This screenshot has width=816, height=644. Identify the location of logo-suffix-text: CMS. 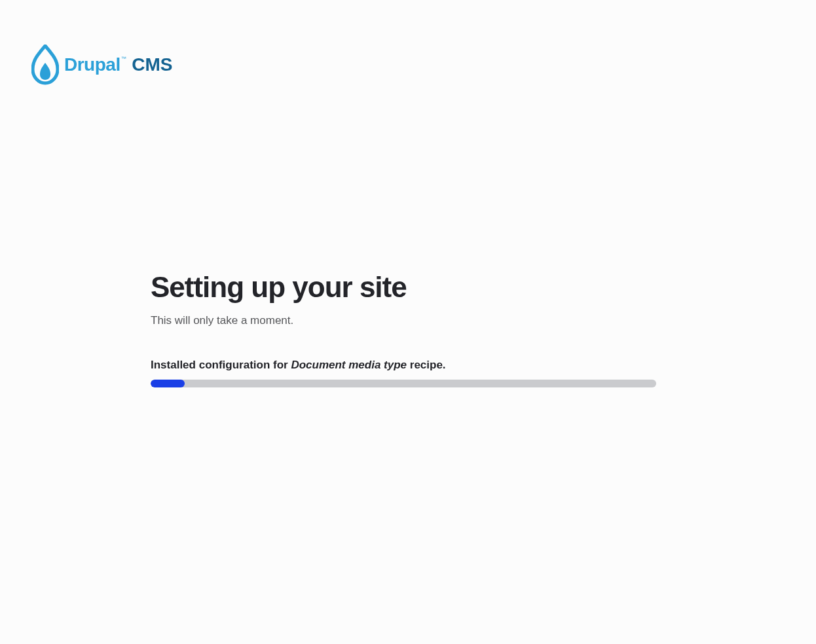
(152, 65).